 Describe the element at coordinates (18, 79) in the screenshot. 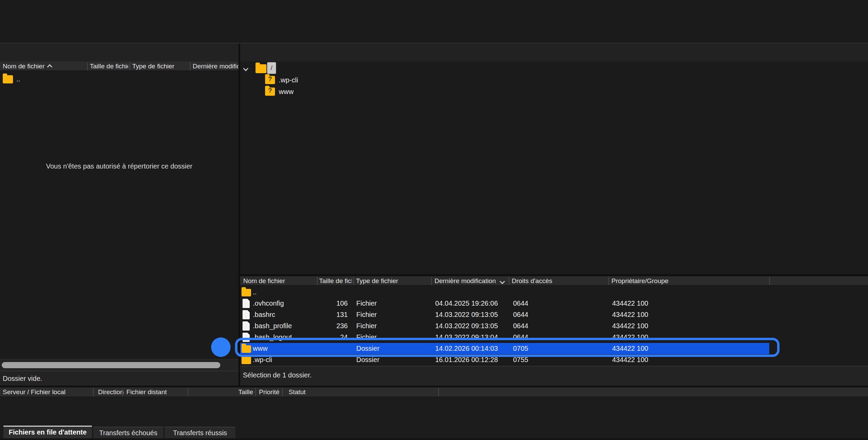

I see `parent-dir-label: ..` at that location.